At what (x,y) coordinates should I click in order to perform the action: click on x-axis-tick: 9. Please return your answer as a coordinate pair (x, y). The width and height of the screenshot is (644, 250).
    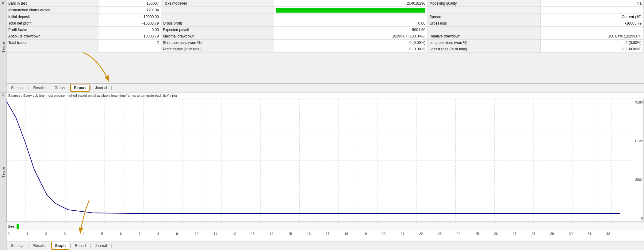
    Looking at the image, I should click on (185, 234).